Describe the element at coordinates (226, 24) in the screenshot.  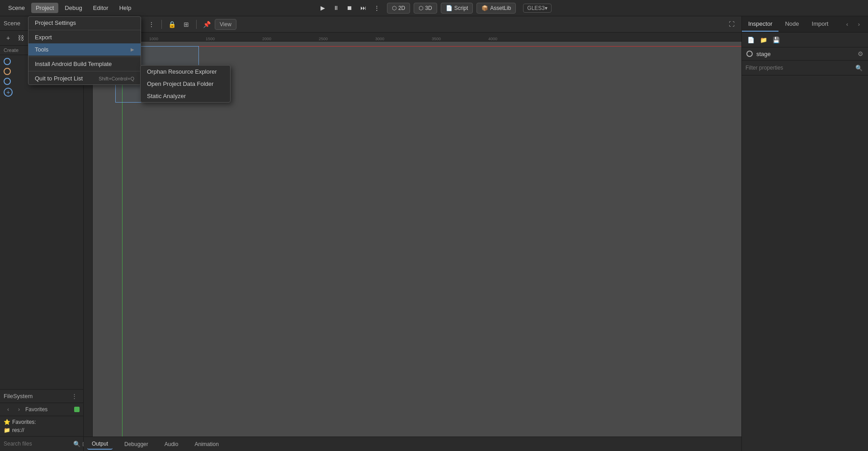
I see `view-button: View` at that location.